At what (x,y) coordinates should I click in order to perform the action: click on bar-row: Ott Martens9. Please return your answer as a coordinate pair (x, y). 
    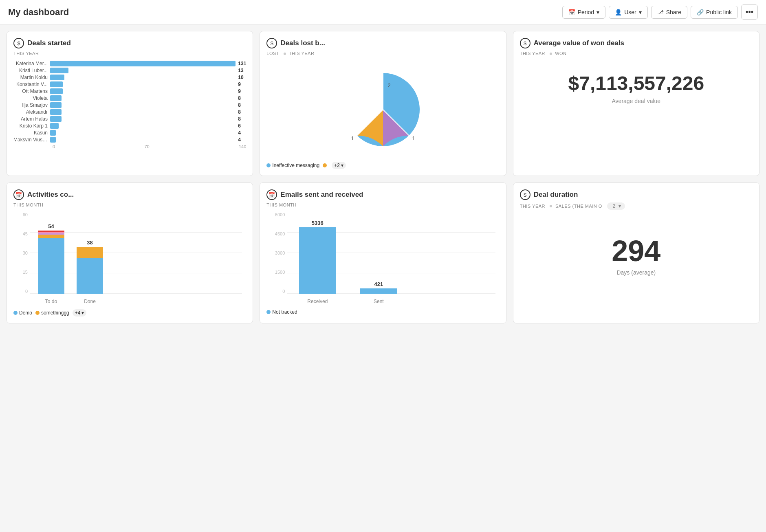
    Looking at the image, I should click on (130, 91).